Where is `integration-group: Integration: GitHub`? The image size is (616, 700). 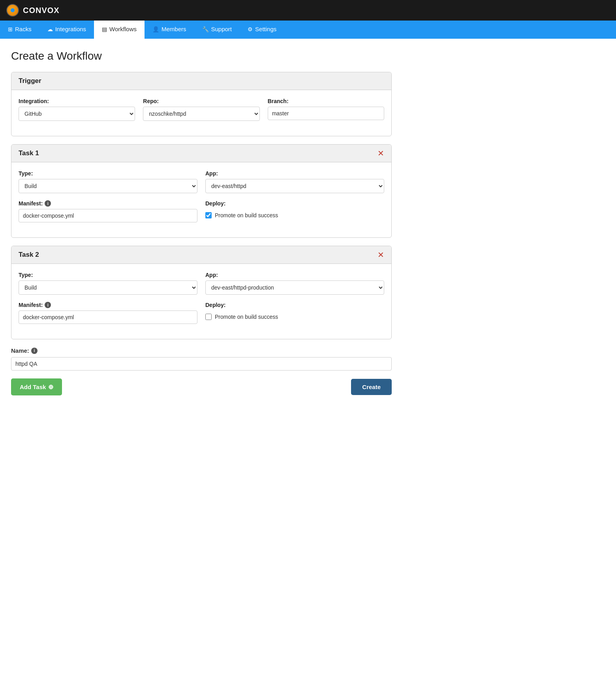 integration-group: Integration: GitHub is located at coordinates (77, 109).